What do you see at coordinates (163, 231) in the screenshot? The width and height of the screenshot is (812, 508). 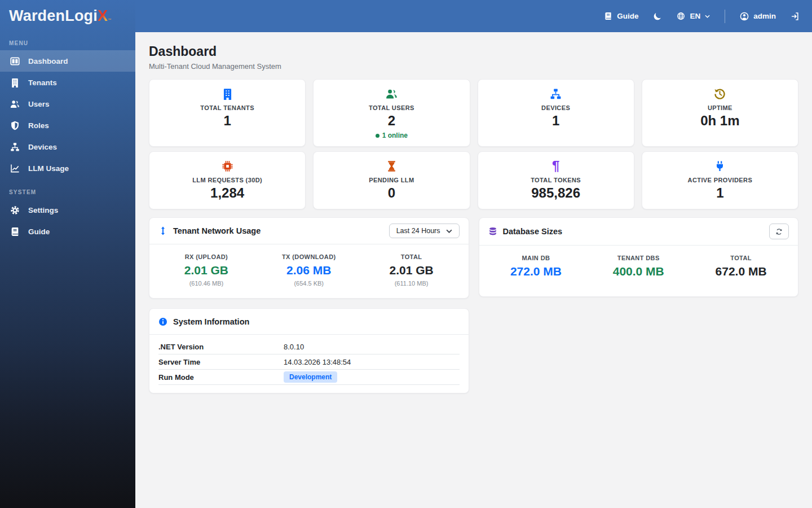 I see `arrows-vertical-icon` at bounding box center [163, 231].